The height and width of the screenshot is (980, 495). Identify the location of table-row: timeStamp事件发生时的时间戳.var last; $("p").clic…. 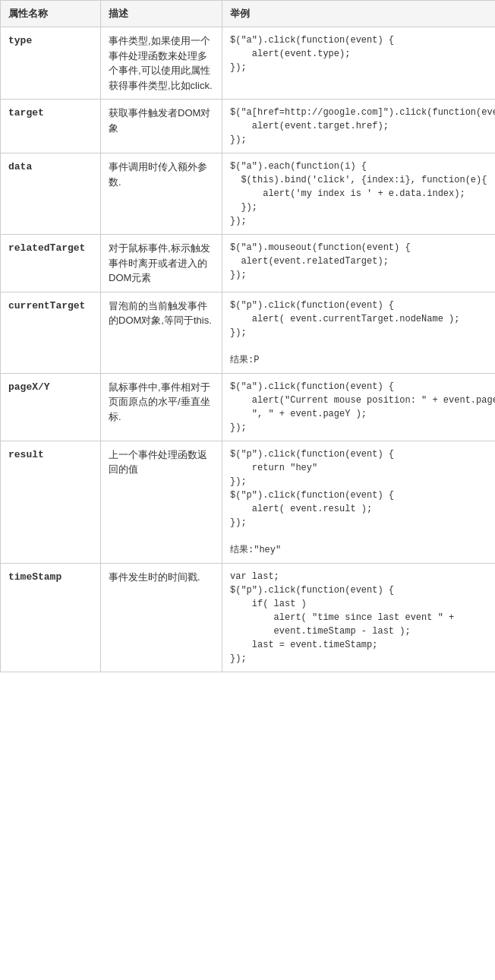
(248, 617).